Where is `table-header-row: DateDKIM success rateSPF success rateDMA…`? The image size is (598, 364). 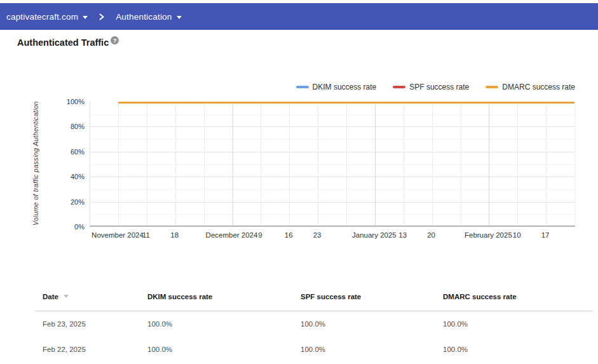 table-header-row: DateDKIM success rateSPF success rateDMA… is located at coordinates (314, 302).